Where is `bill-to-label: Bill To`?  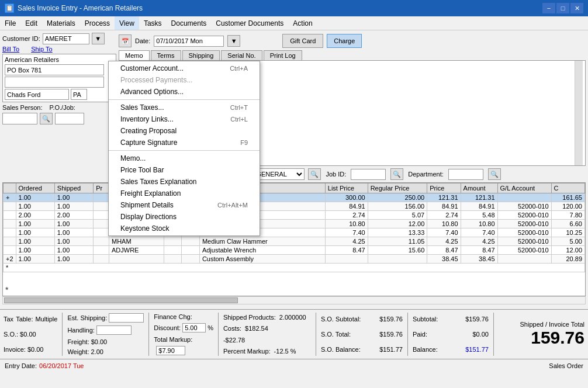
bill-to-label: Bill To is located at coordinates (11, 49).